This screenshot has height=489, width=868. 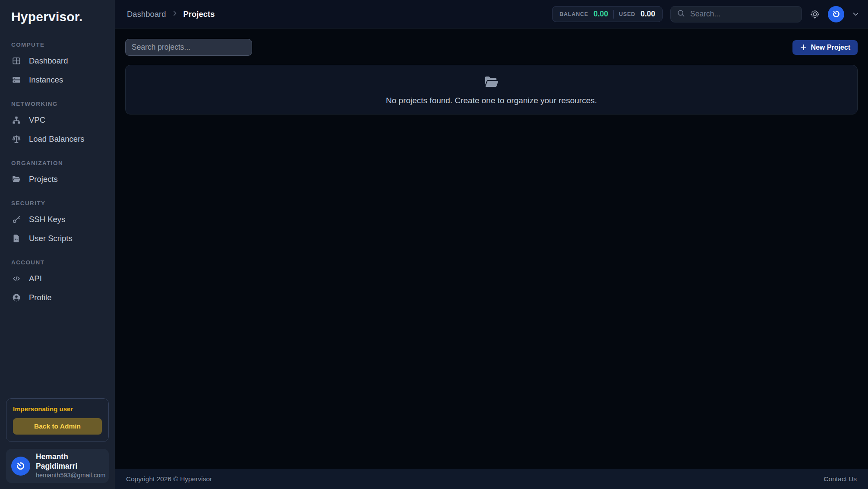 What do you see at coordinates (57, 104) in the screenshot?
I see `sidebar-section-networking: Networking` at bounding box center [57, 104].